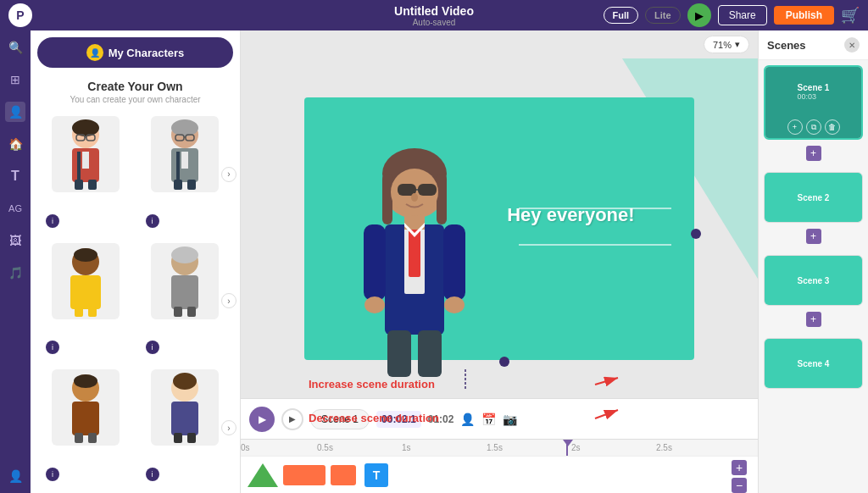 The width and height of the screenshot is (868, 493). I want to click on scene-2-add-area: +, so click(814, 236).